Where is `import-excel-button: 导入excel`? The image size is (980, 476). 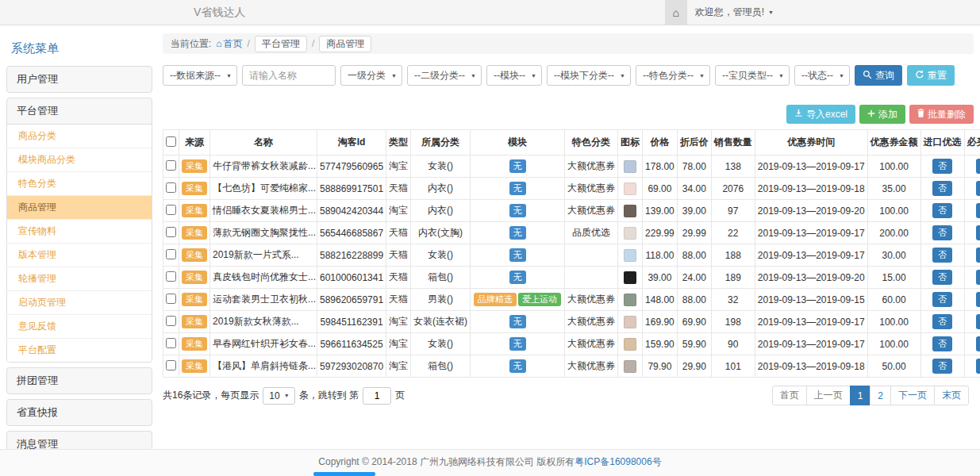 import-excel-button: 导入excel is located at coordinates (821, 114).